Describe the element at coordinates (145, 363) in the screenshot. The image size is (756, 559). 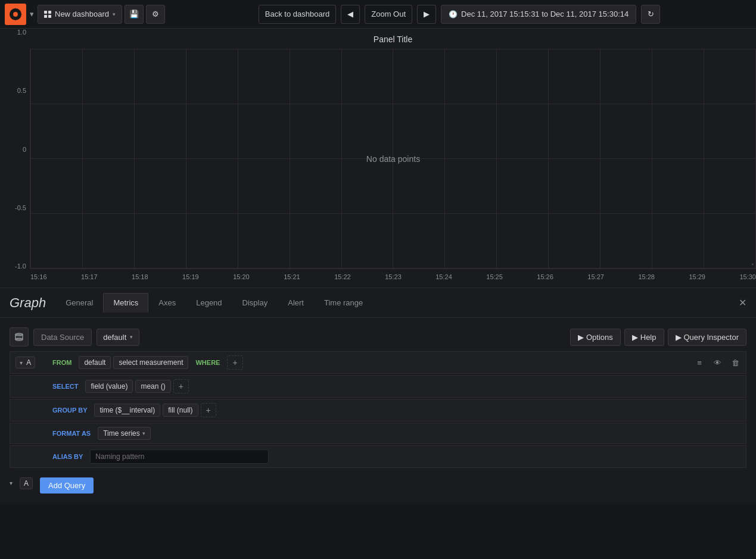
I see `from-content: FROM default select measurement WHERE +` at that location.